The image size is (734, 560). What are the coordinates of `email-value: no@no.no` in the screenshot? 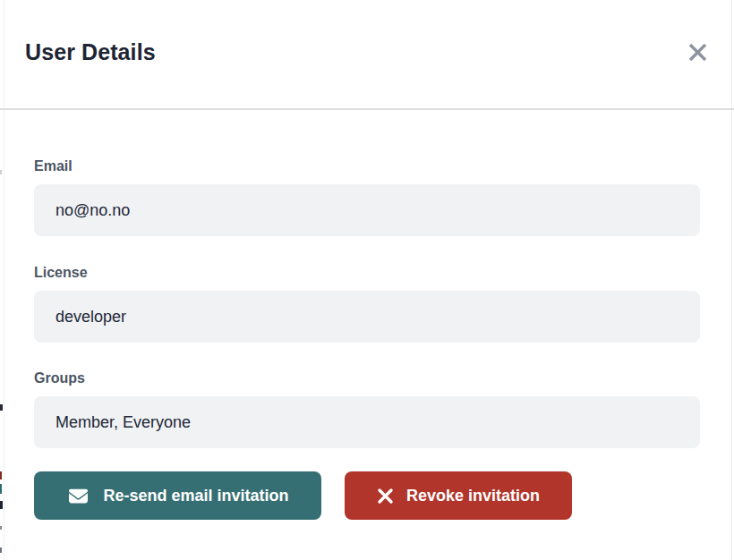 It's located at (93, 211).